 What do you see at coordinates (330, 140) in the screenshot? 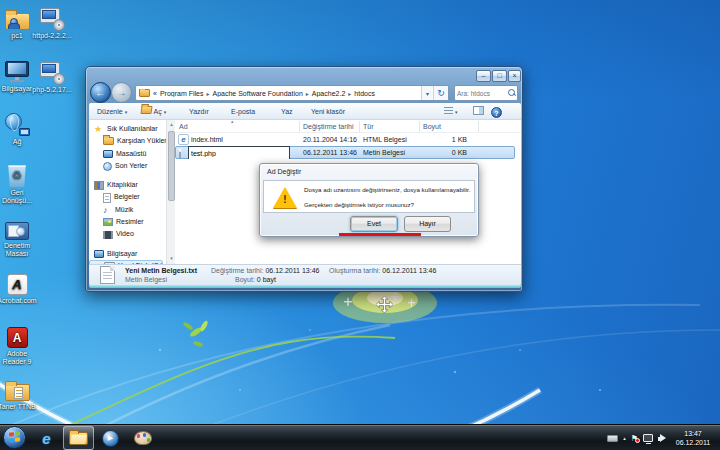
I see `file-modified: 20.11.2004 14:16` at bounding box center [330, 140].